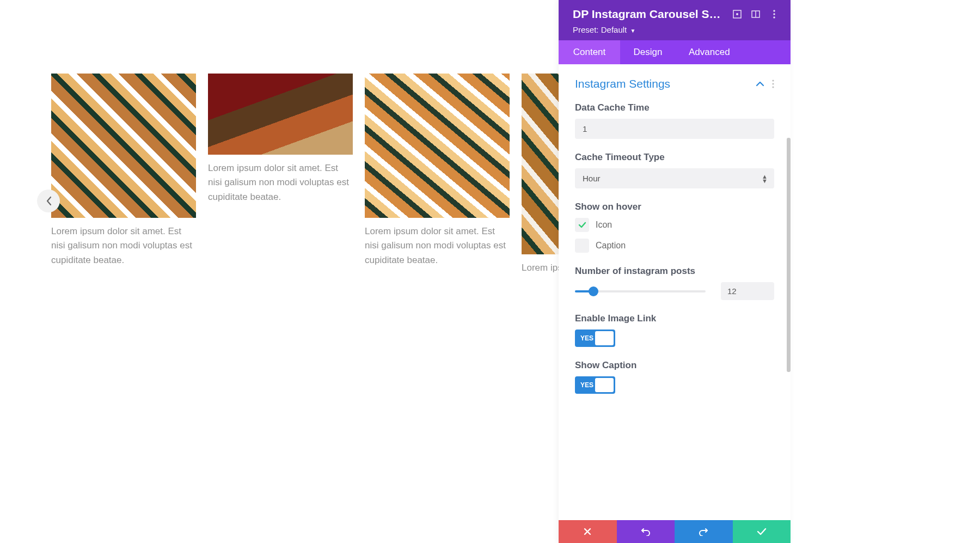 This screenshot has width=980, height=543. What do you see at coordinates (675, 283) in the screenshot?
I see `field-num-posts: Number of instagram posts` at bounding box center [675, 283].